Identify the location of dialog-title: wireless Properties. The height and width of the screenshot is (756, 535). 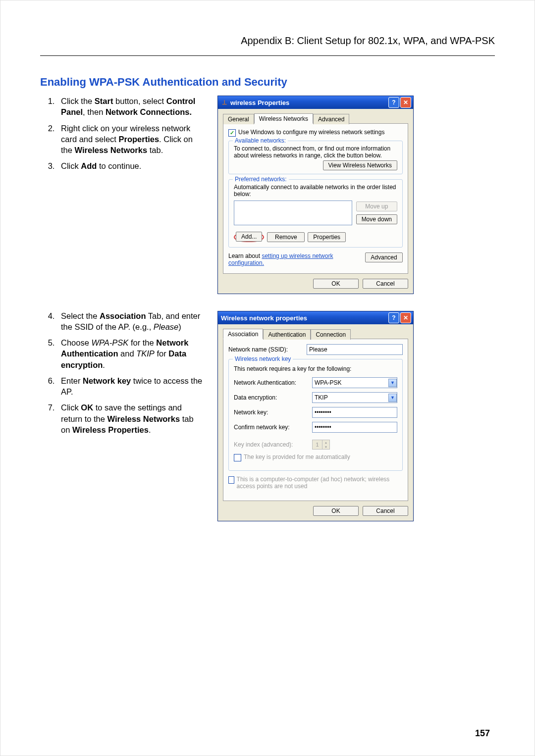
(260, 103).